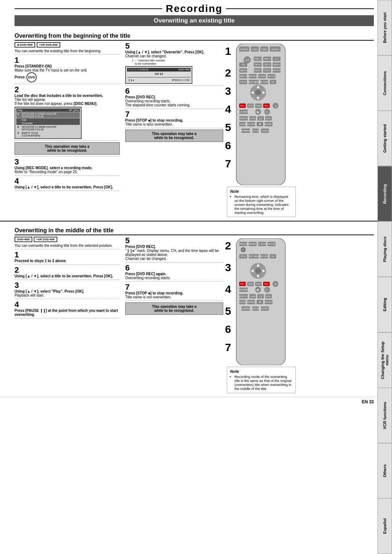  I want to click on mid-step-num-3: 3, so click(67, 285).